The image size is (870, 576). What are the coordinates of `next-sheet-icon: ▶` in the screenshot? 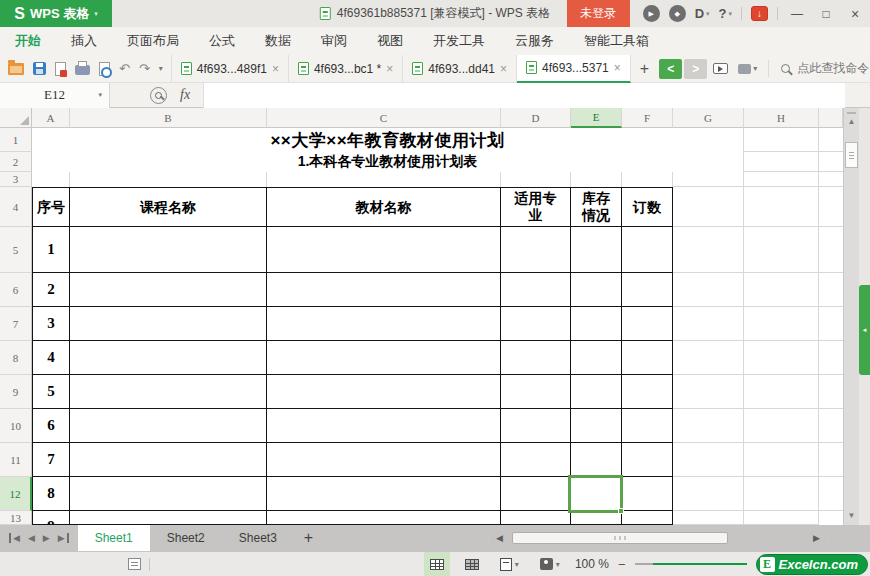 It's located at (46, 538).